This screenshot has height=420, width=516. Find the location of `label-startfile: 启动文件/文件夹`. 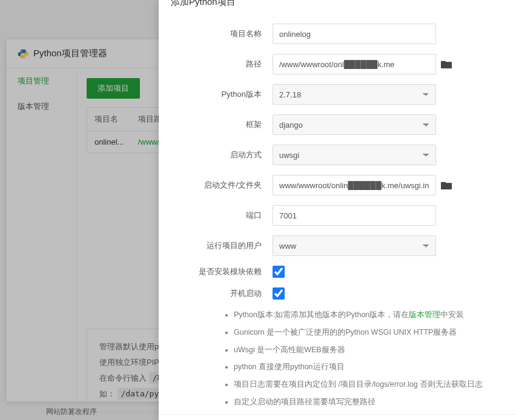

label-startfile: 启动文件/文件夹 is located at coordinates (224, 185).